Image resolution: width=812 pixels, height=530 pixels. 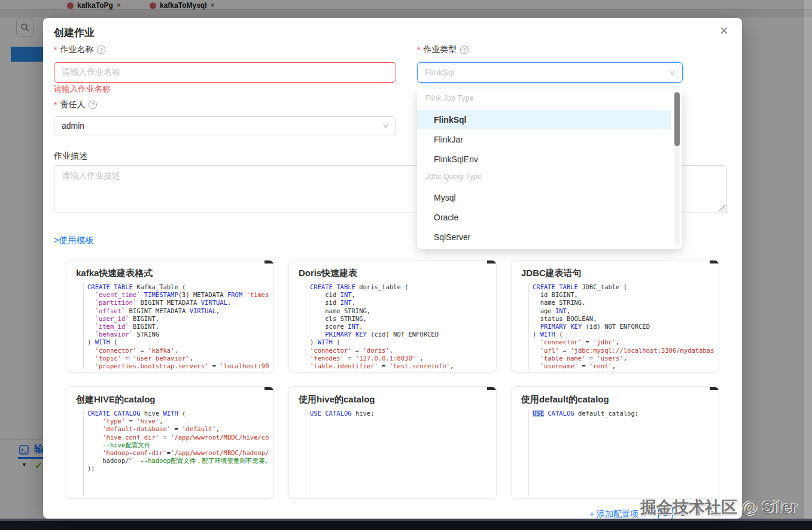 I want to click on card-title: Doris快速建表, so click(x=393, y=272).